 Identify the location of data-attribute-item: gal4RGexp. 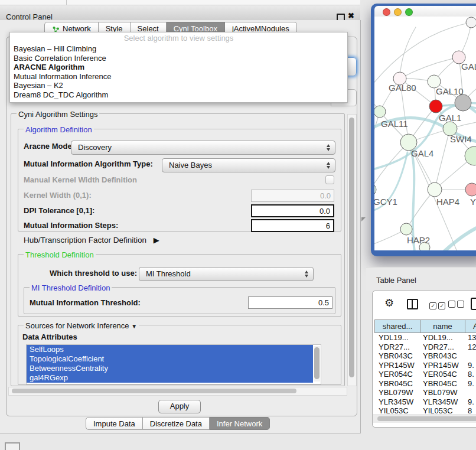
(170, 378).